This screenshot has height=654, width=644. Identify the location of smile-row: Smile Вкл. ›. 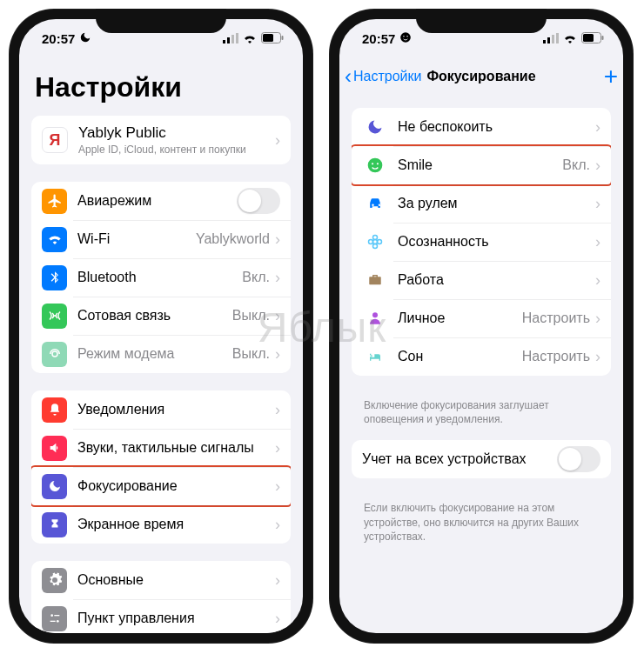
(481, 165).